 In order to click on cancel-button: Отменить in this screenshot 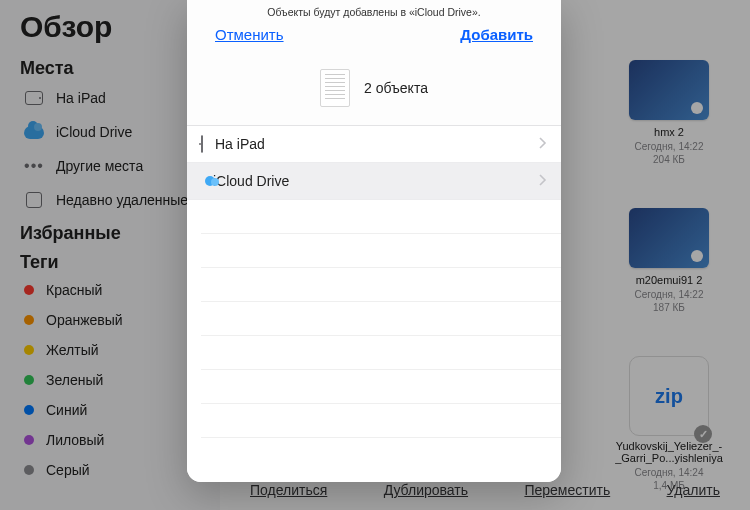, I will do `click(250, 34)`.